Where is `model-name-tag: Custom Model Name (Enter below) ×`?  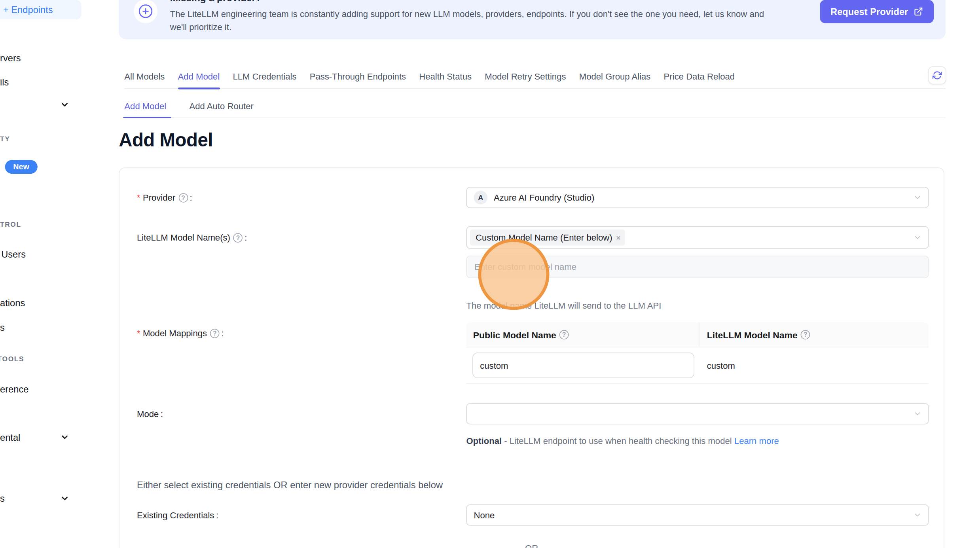 model-name-tag: Custom Model Name (Enter below) × is located at coordinates (548, 237).